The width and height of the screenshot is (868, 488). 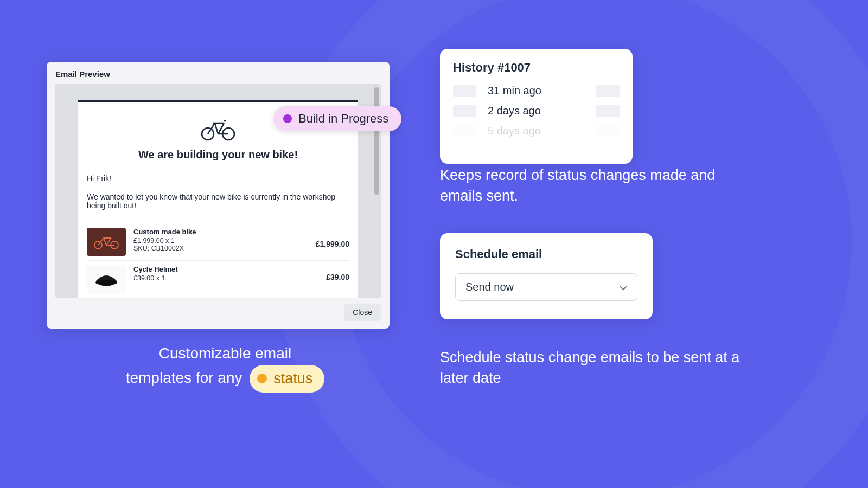 I want to click on item-line-total: £39.00, so click(x=337, y=273).